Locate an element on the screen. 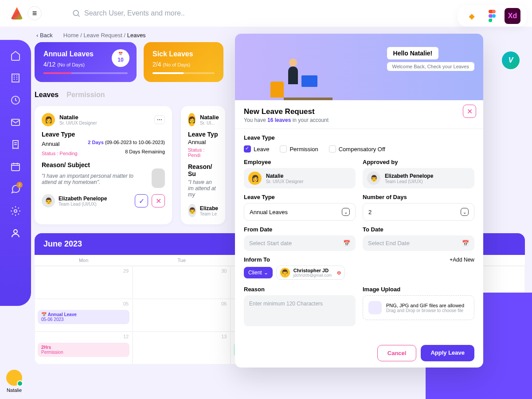 This screenshot has height=399, width=532. leave-request-card: 👩 NatalieSr. UI... Leave Typ Annual Stat… is located at coordinates (203, 165).